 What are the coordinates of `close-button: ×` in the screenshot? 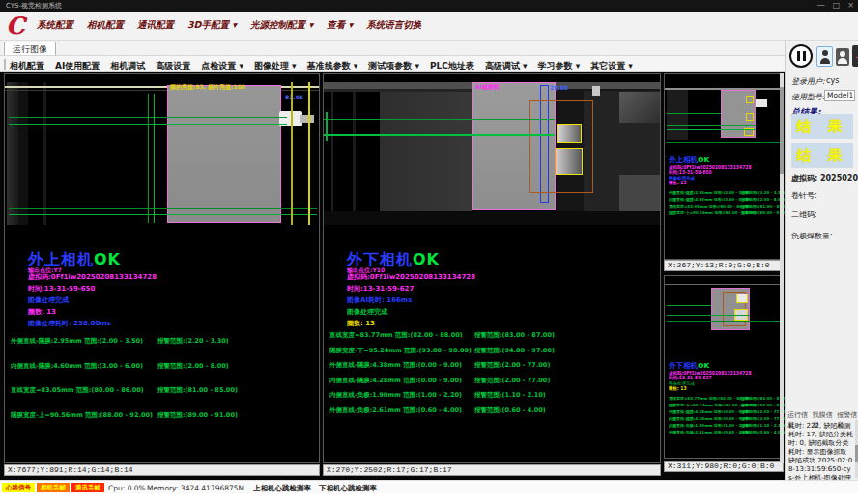 It's located at (850, 6).